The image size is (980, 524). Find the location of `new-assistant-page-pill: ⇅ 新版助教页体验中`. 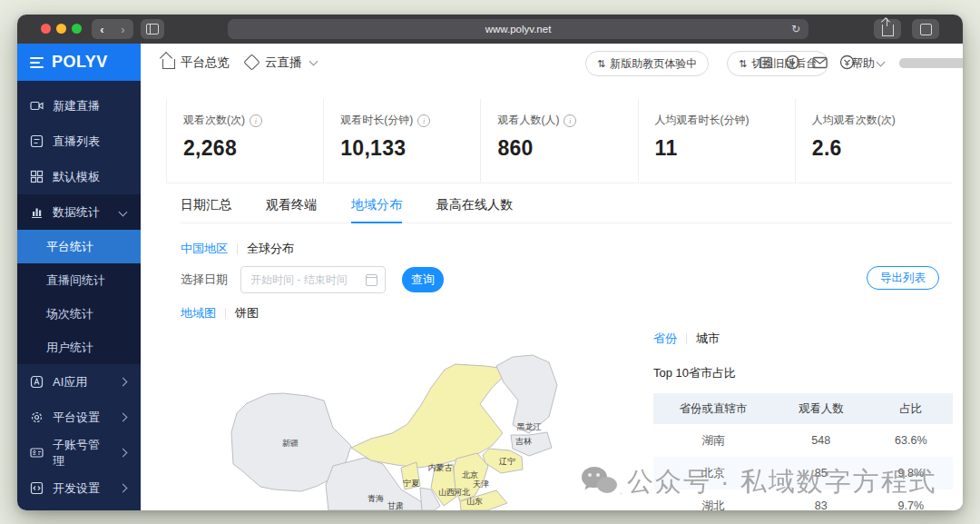

new-assistant-page-pill: ⇅ 新版助教页体验中 is located at coordinates (647, 64).